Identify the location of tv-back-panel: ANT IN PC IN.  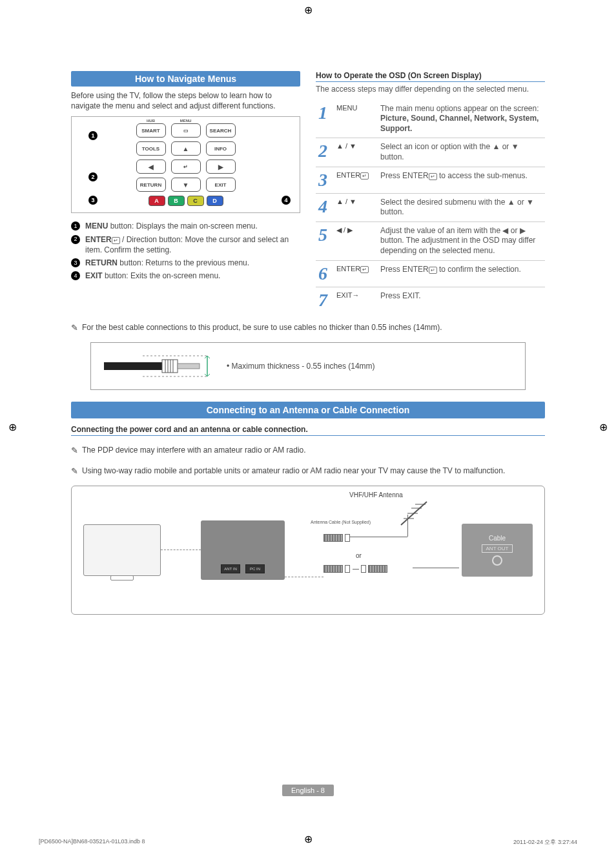
(243, 550).